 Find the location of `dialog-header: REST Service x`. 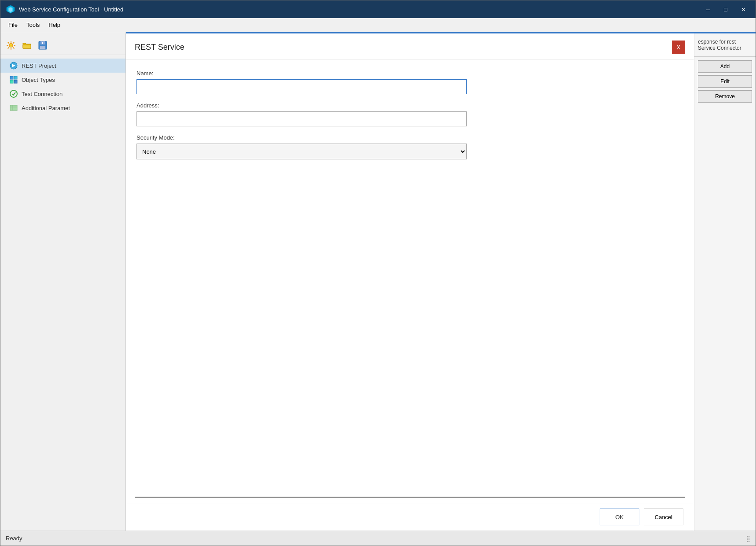

dialog-header: REST Service x is located at coordinates (410, 47).